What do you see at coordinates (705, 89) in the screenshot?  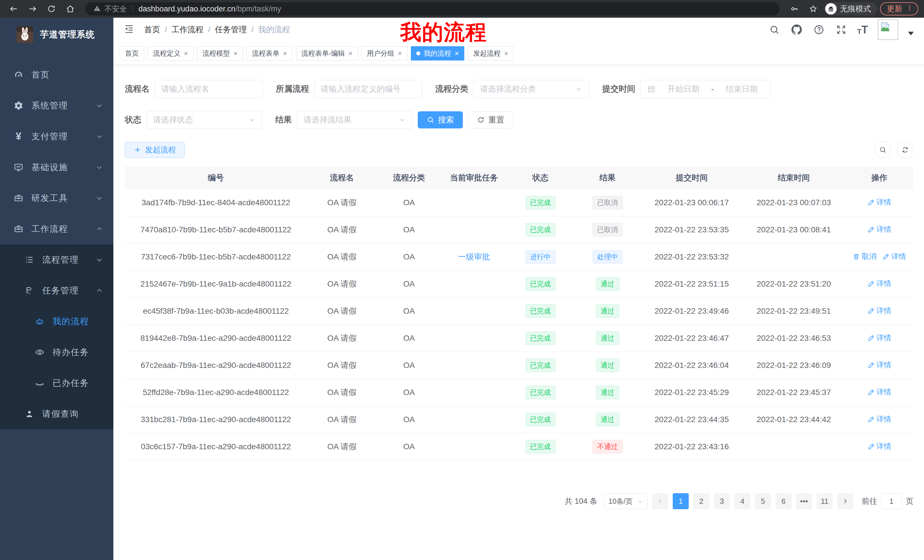 I see `submit-time-range-picker: 开始日期 - 结束日期` at bounding box center [705, 89].